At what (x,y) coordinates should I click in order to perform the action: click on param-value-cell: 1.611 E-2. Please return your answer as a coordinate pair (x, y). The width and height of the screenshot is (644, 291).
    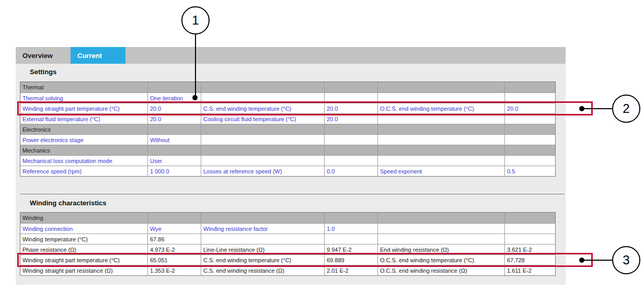
    Looking at the image, I should click on (530, 271).